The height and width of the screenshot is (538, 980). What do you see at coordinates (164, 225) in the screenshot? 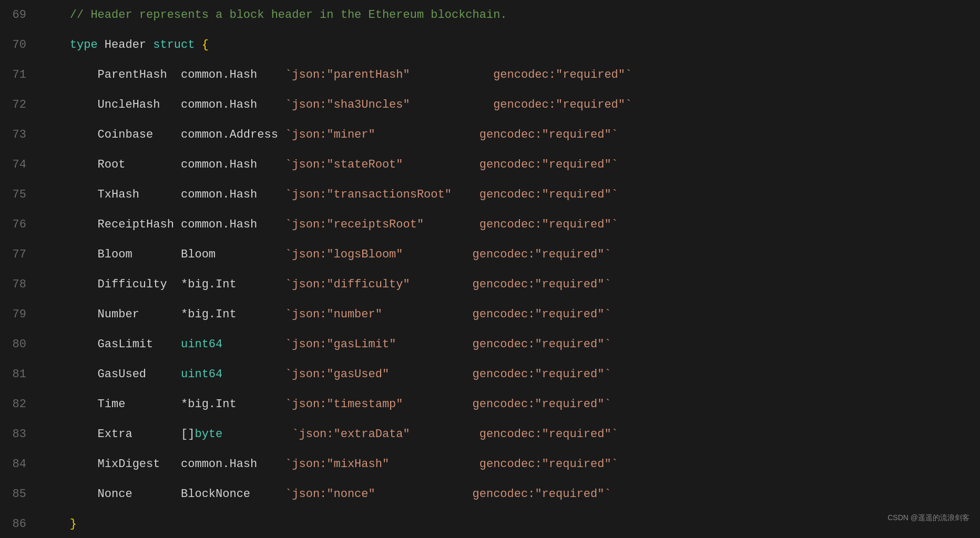
I see `code-token: ReceiptHash common.Hash` at bounding box center [164, 225].